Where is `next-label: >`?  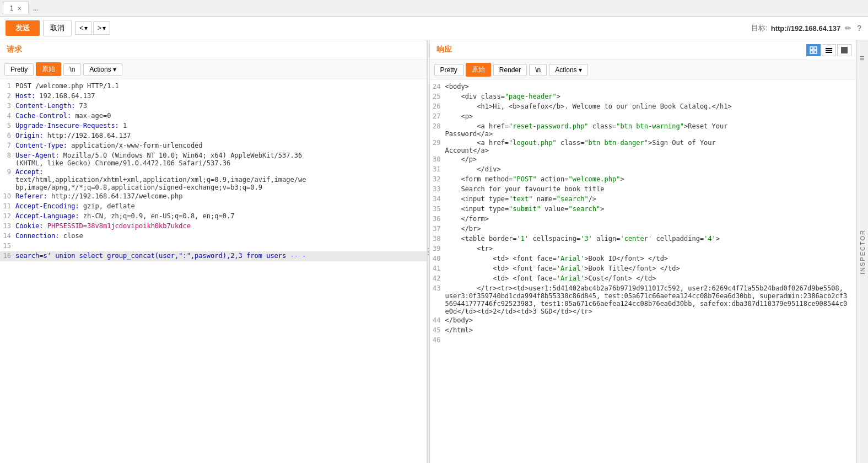 next-label: > is located at coordinates (99, 28).